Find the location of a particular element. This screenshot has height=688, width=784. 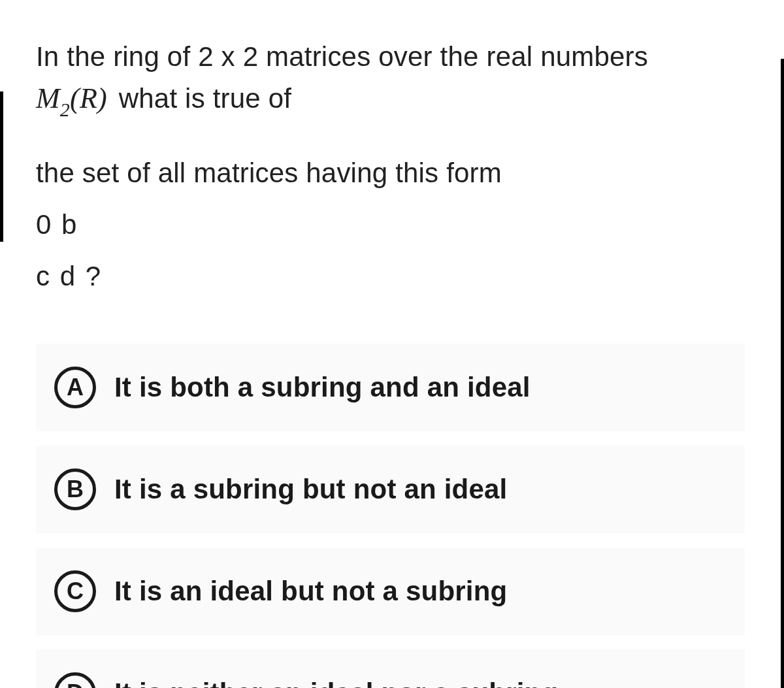

option-c: C It is an ideal but not a subring is located at coordinates (391, 591).